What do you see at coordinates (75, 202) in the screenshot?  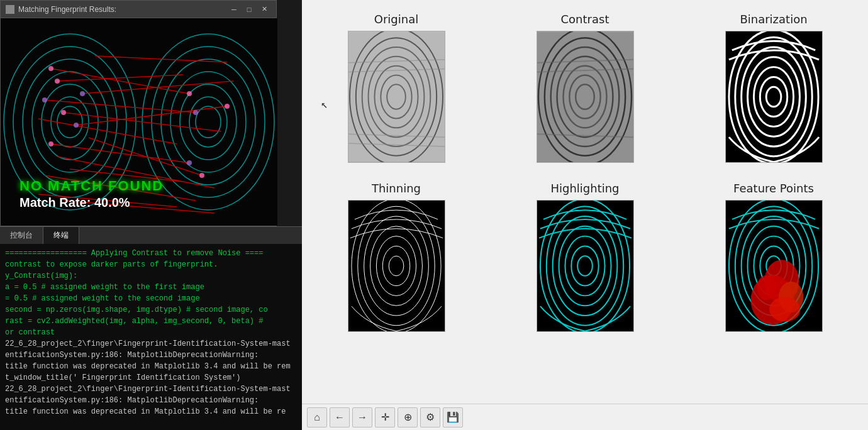 I see `match-rate-text: Match Rate: 40.0%` at bounding box center [75, 202].